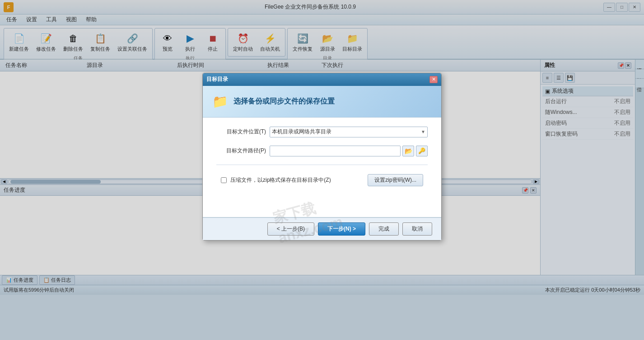  Describe the element at coordinates (384, 229) in the screenshot. I see `finish-button: 完成` at that location.